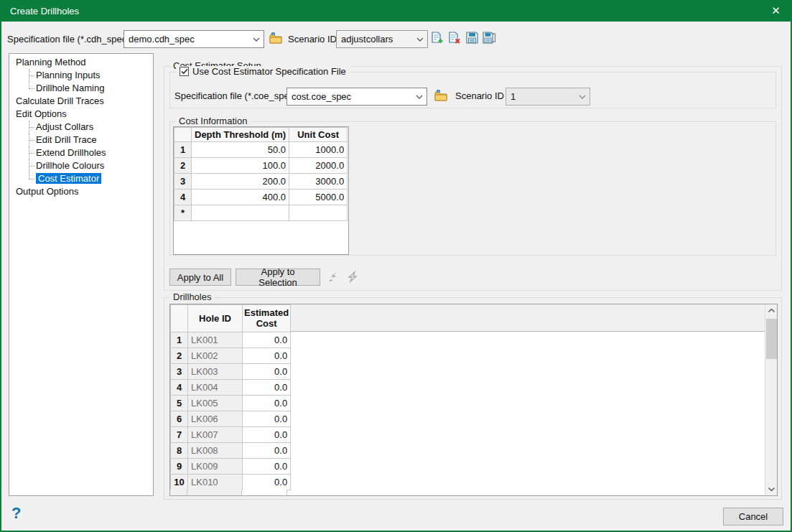 The height and width of the screenshot is (532, 792). What do you see at coordinates (261, 182) in the screenshot?
I see `table-row: 3 200.0 3000.0` at bounding box center [261, 182].